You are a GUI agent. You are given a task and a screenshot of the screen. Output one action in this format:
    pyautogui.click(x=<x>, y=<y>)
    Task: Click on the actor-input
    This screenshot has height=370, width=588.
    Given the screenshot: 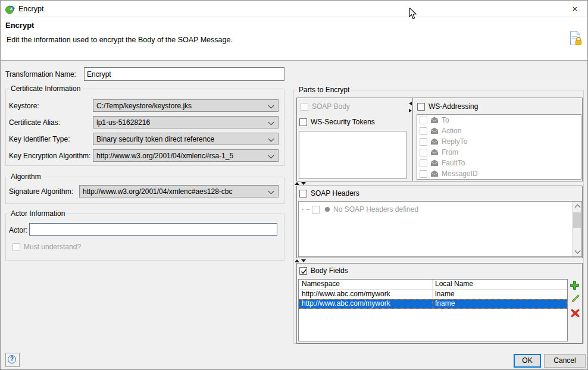 What is the action you would take?
    pyautogui.click(x=154, y=230)
    